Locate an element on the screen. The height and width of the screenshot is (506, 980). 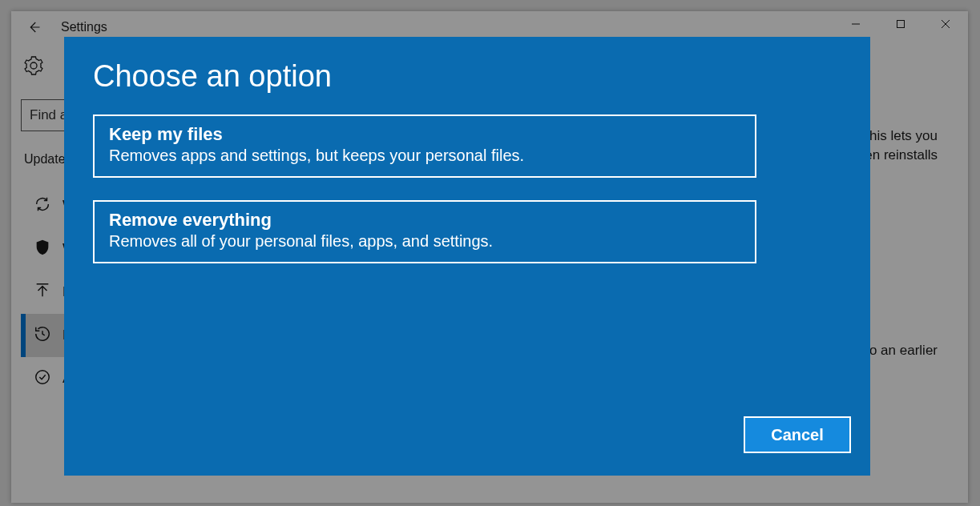
option-keep-files: Keep my files Removes apps and settings,… is located at coordinates (425, 146).